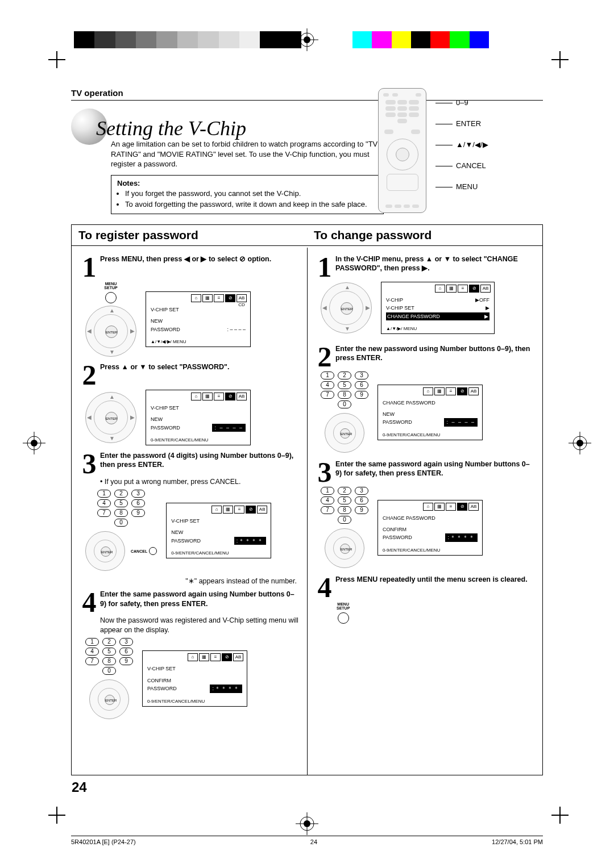 This screenshot has height=868, width=614. Describe the element at coordinates (462, 166) in the screenshot. I see `remote-label: CANCEL` at that location.